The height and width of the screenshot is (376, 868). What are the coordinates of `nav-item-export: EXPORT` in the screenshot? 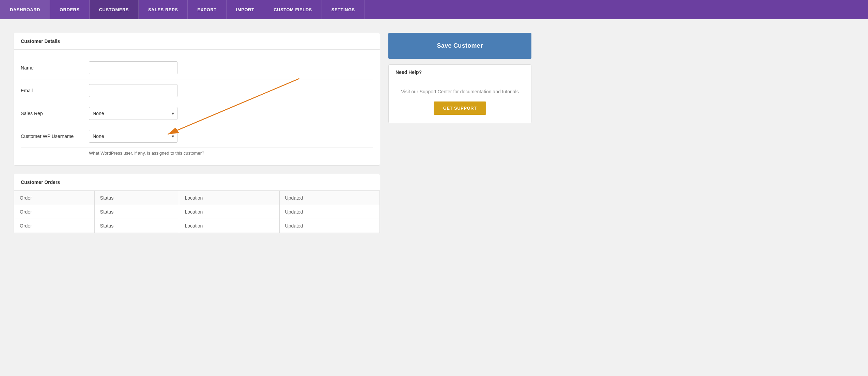 It's located at (207, 10).